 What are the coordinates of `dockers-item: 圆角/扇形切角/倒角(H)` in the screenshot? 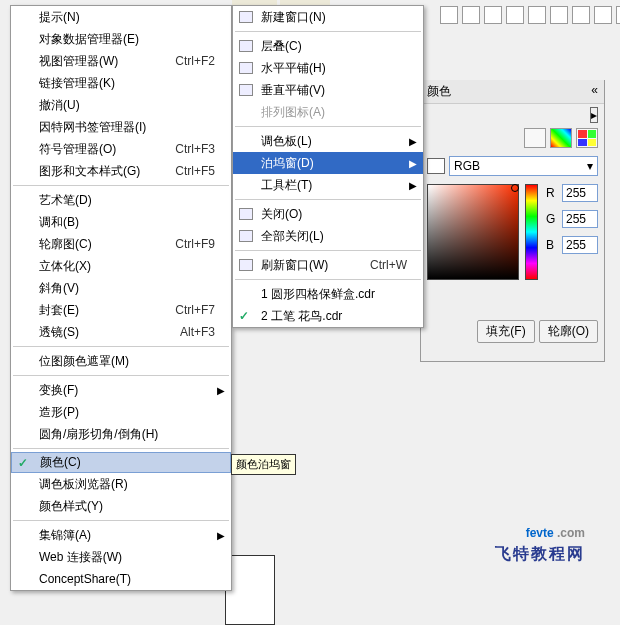 It's located at (121, 434).